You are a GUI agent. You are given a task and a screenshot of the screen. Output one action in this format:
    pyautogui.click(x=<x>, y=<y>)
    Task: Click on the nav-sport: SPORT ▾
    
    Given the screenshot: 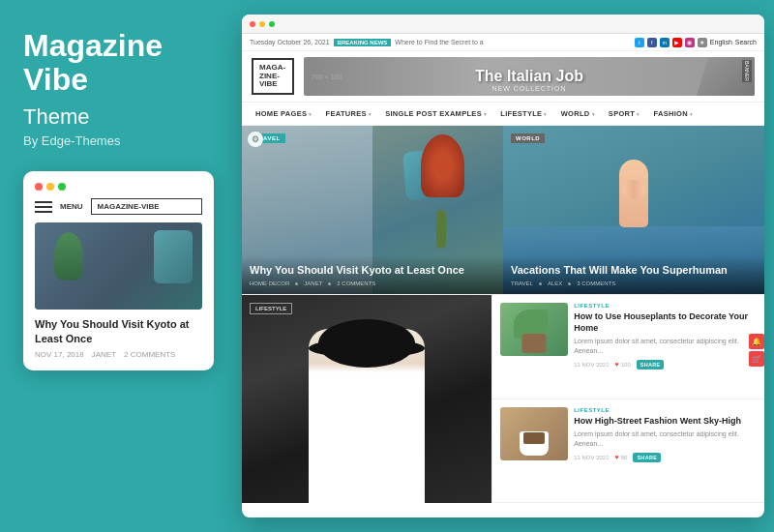 What is the action you would take?
    pyautogui.click(x=625, y=114)
    